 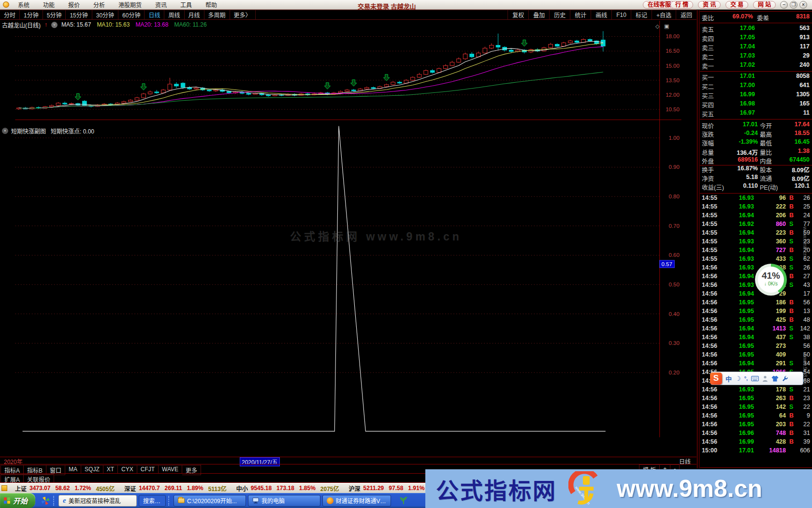 I want to click on tick-row: 14:5516.94727B20, so click(x=756, y=251).